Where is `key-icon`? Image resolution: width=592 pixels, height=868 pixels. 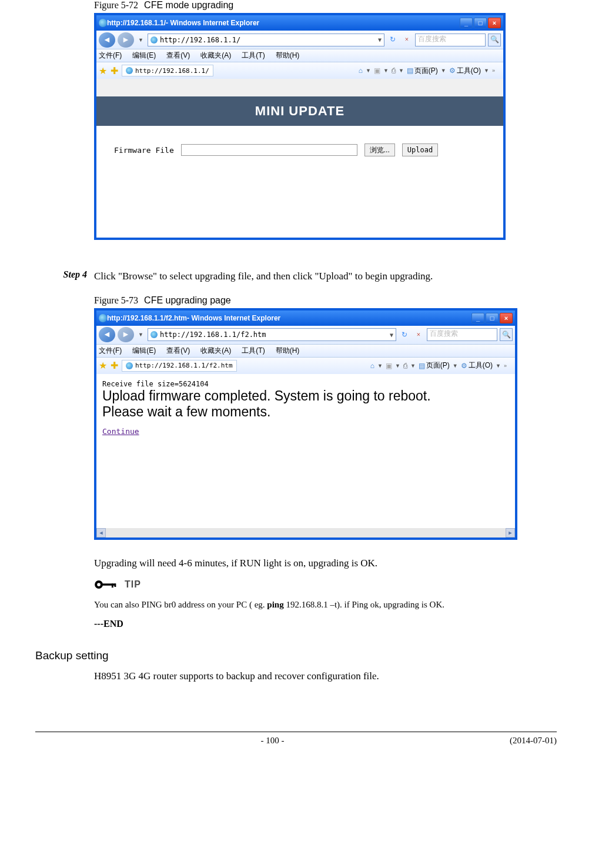
key-icon is located at coordinates (108, 585).